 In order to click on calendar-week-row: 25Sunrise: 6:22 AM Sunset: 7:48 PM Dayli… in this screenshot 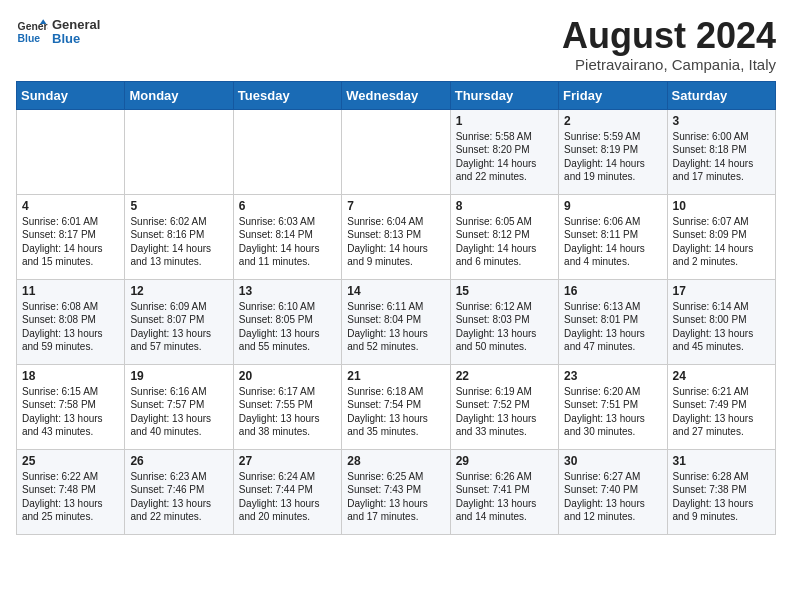, I will do `click(396, 492)`.